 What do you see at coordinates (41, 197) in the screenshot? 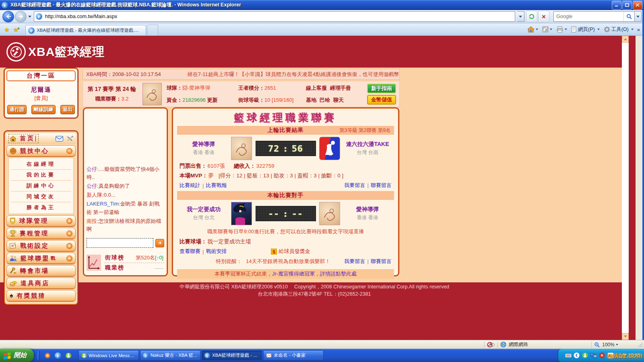
I see `sidebar-item-city-friends: 同城交友` at bounding box center [41, 197].